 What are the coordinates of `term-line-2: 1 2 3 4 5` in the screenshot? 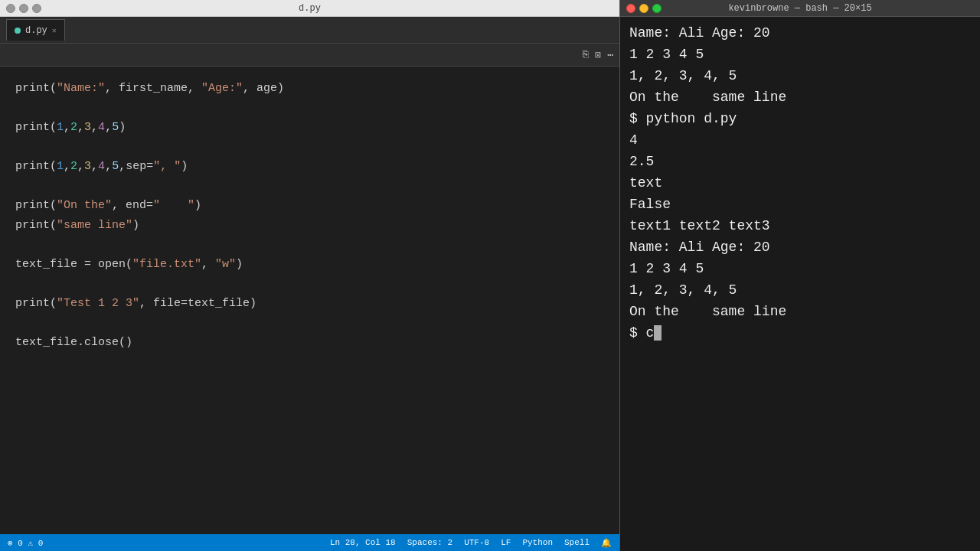 It's located at (800, 55).